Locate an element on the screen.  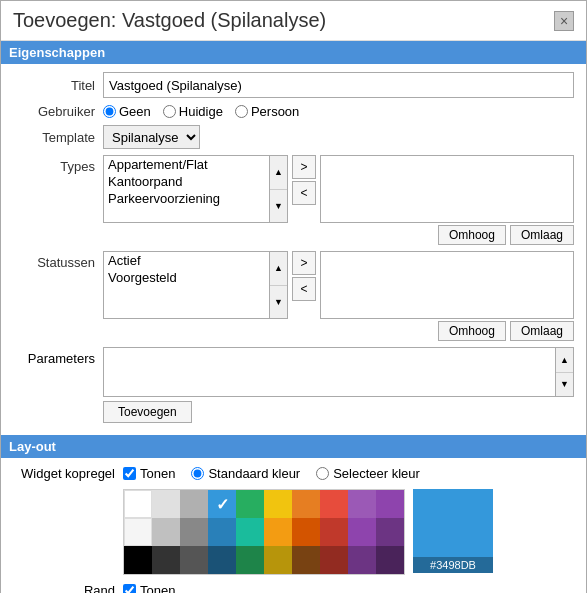
gebruiker-huidige-option: Huidige is located at coordinates (193, 112).